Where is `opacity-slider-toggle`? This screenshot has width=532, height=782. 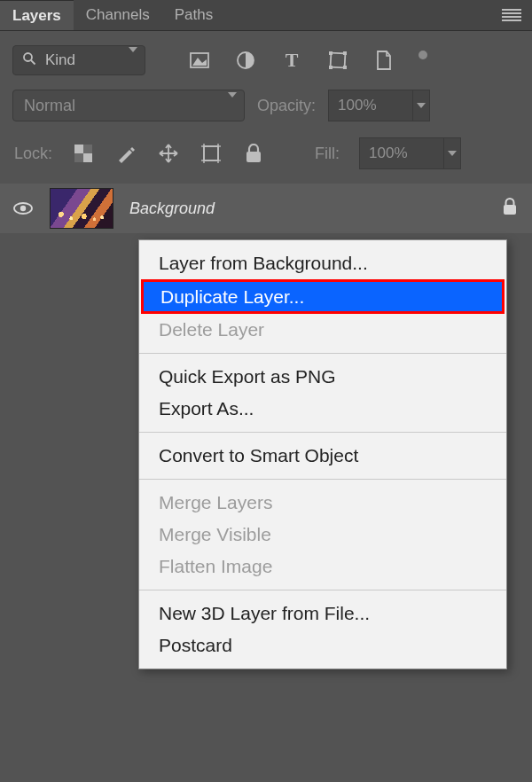
opacity-slider-toggle is located at coordinates (422, 106).